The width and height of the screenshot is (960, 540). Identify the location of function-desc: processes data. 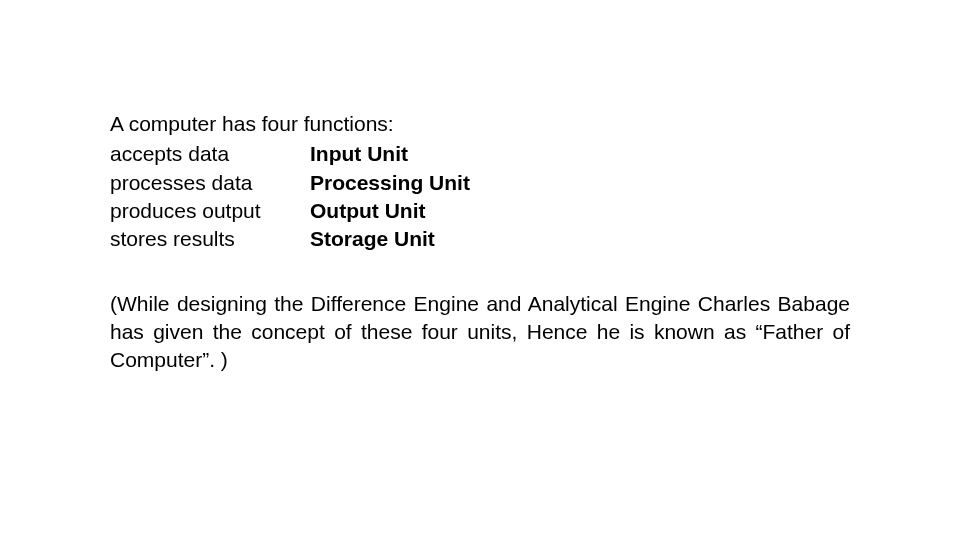
(210, 183).